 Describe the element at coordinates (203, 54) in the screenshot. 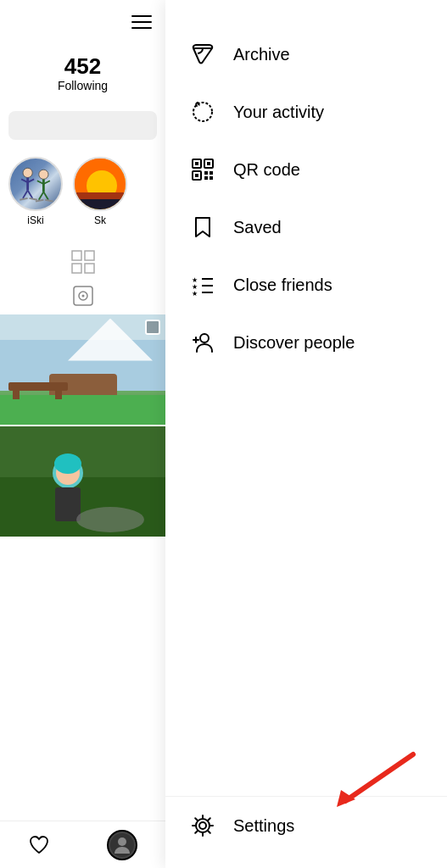

I see `archive-icon` at that location.